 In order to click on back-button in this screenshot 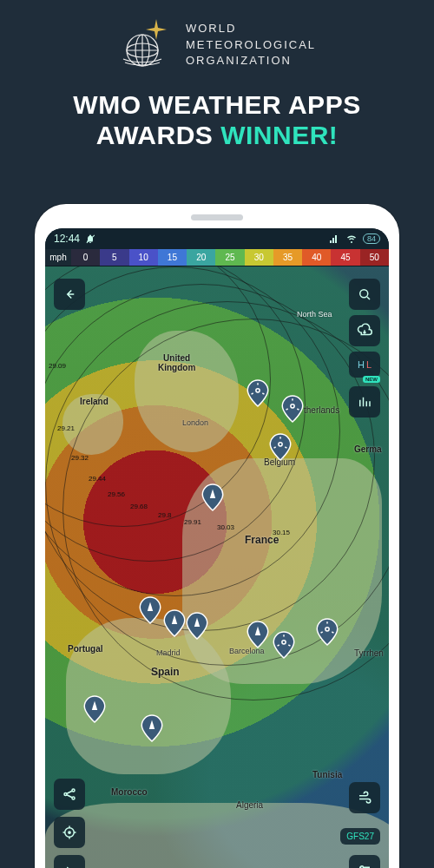, I will do `click(69, 294)`.